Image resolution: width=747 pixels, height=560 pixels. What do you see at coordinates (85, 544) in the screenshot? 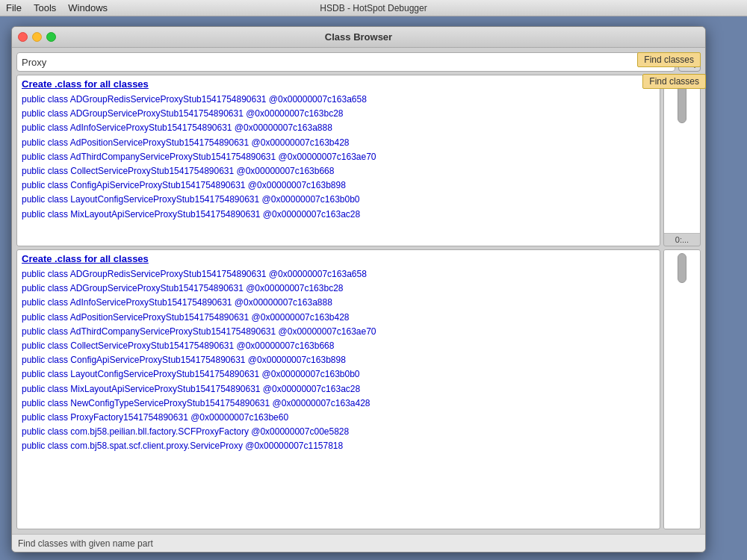
I see `status-text: Find classes with given name part` at bounding box center [85, 544].